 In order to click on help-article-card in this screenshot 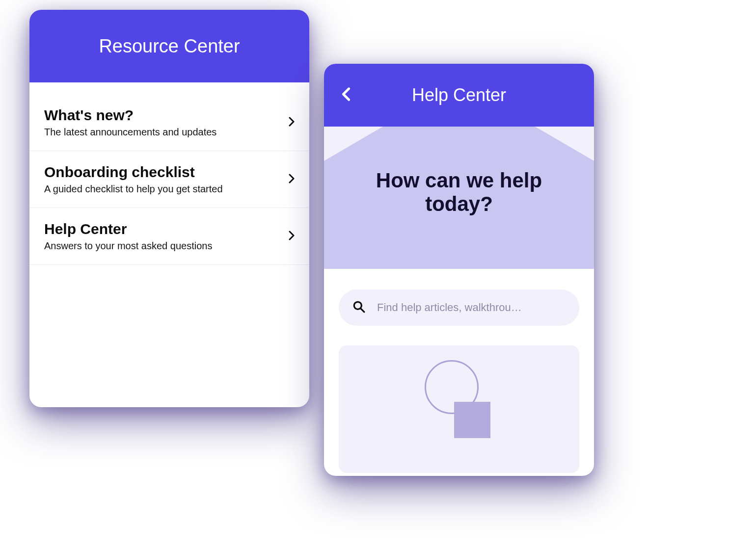, I will do `click(459, 409)`.